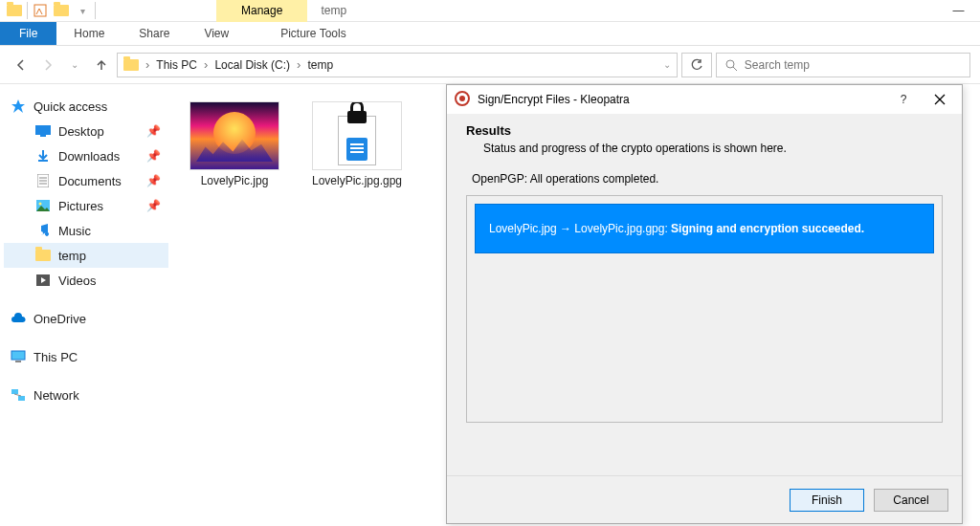 The width and height of the screenshot is (980, 526). What do you see at coordinates (462, 99) in the screenshot?
I see `app-icon` at bounding box center [462, 99].